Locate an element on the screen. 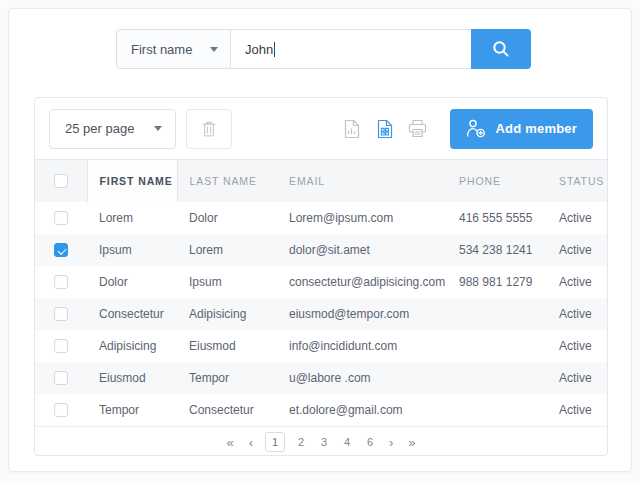 Image resolution: width=640 pixels, height=483 pixels. cell-email: consectetur@adipisicing.com is located at coordinates (362, 282).